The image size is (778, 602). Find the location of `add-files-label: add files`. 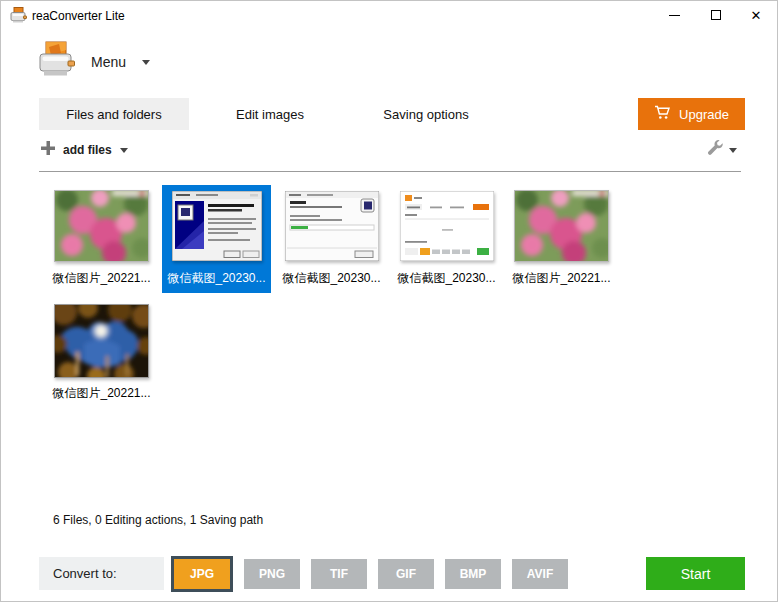

add-files-label: add files is located at coordinates (88, 150).